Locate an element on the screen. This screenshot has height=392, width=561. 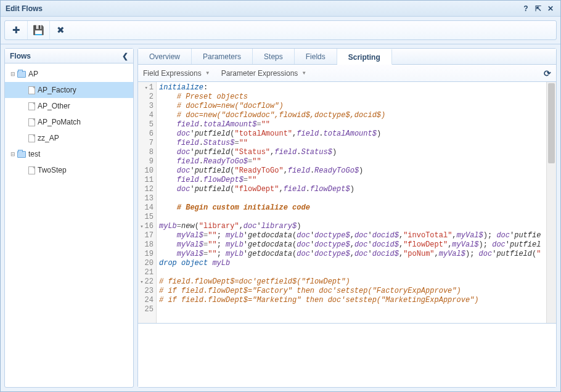
clear-button: ✖ is located at coordinates (60, 30).